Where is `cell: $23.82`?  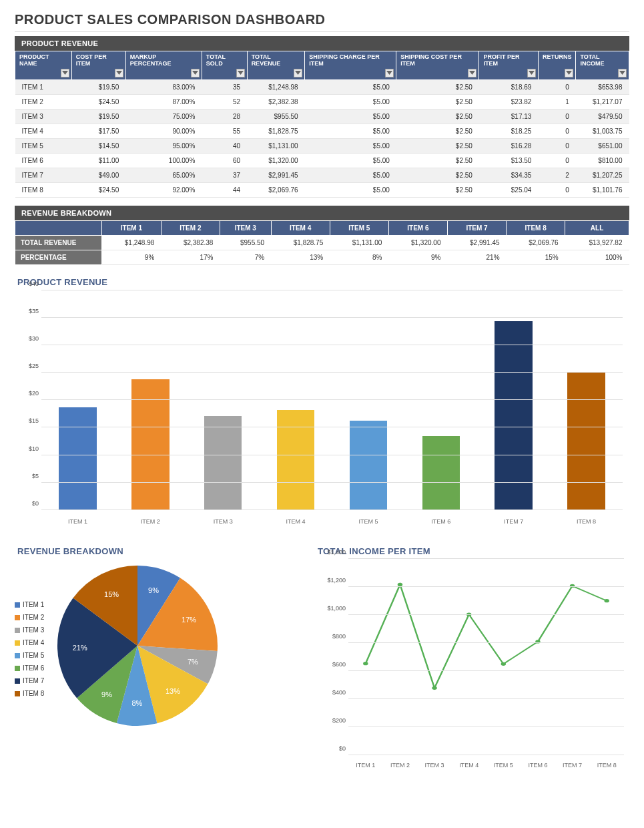 cell: $23.82 is located at coordinates (509, 101).